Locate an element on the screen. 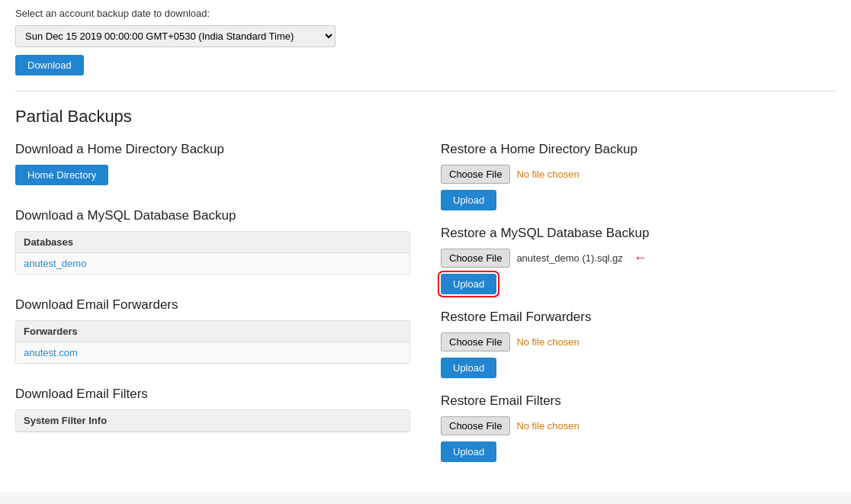 The height and width of the screenshot is (504, 851). forwarders-header: Forwarders is located at coordinates (213, 332).